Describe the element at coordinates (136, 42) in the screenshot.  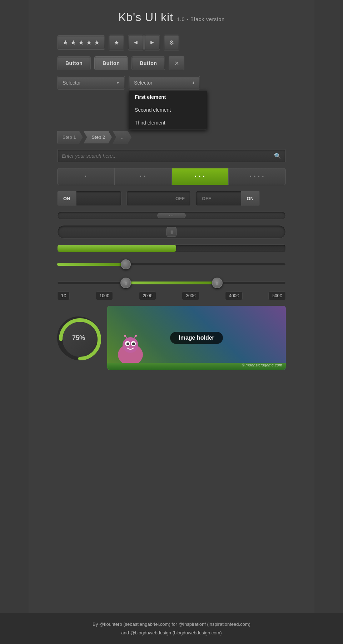
I see `prev-button: ◄` at that location.